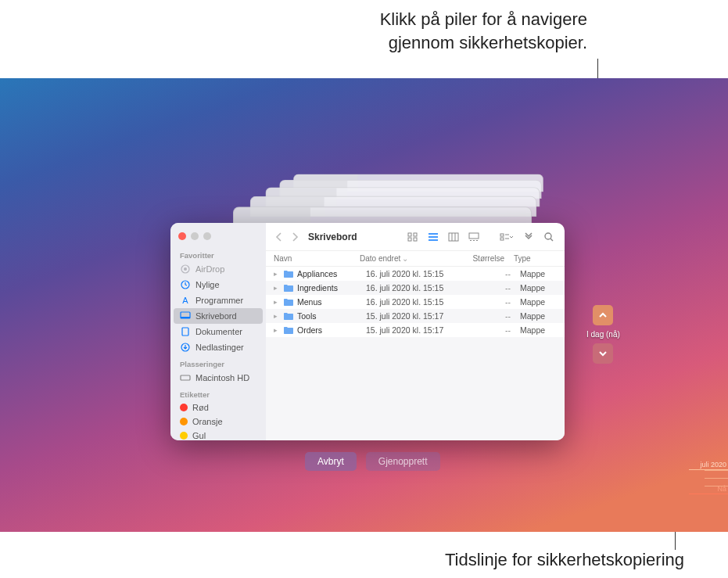 This screenshot has width=728, height=578. Describe the element at coordinates (218, 332) in the screenshot. I see `sidebar-item-documents: Dokumenter` at that location.